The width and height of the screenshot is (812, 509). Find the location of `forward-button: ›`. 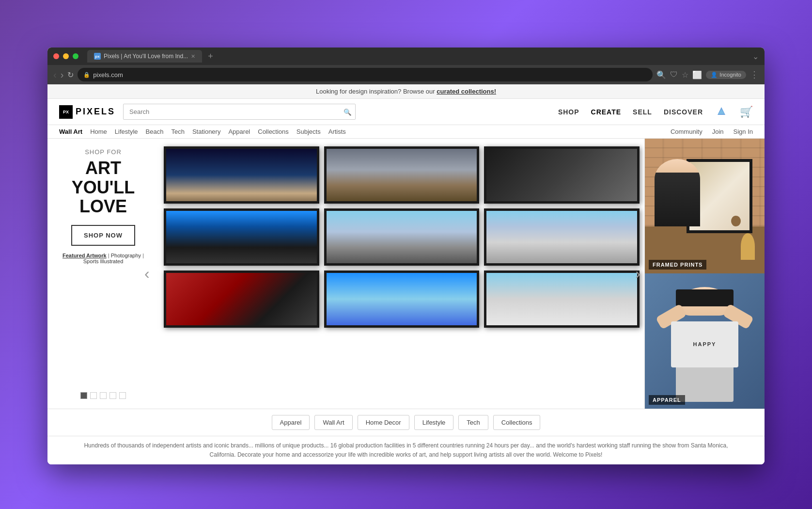

forward-button: › is located at coordinates (62, 75).